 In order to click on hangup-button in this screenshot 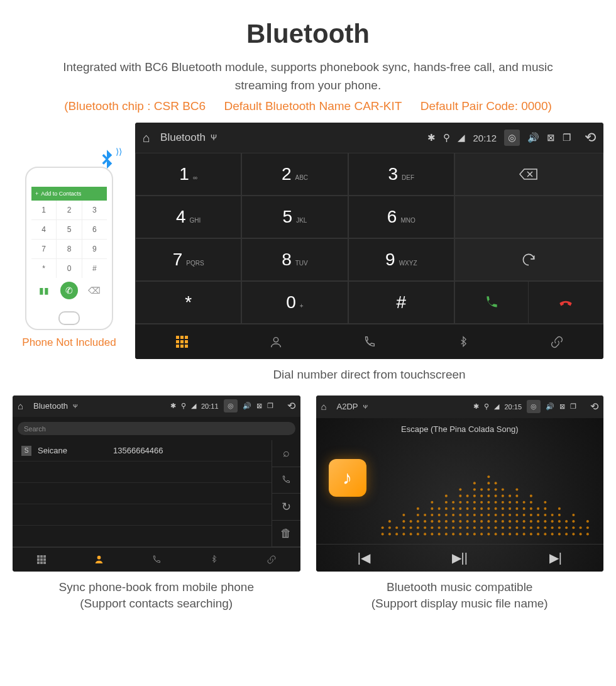, I will do `click(566, 302)`.